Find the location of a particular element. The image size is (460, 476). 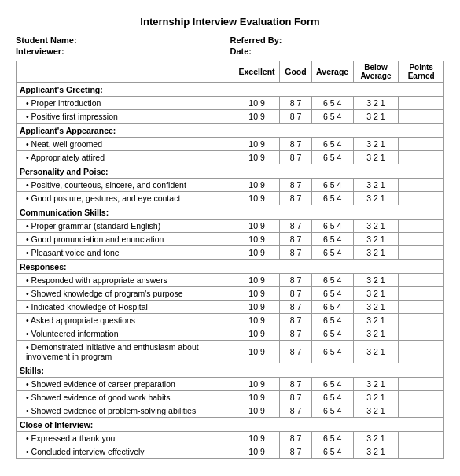

item-label: Pleasant voice and tone is located at coordinates (126, 253).